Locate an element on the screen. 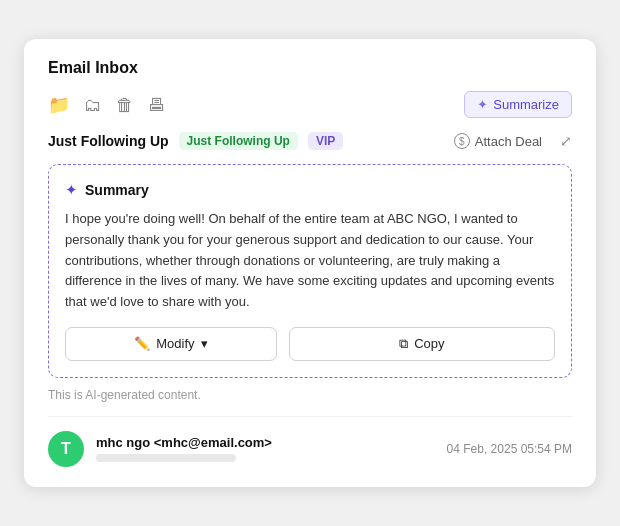 The height and width of the screenshot is (526, 620). print-icon: 🖶 is located at coordinates (157, 105).